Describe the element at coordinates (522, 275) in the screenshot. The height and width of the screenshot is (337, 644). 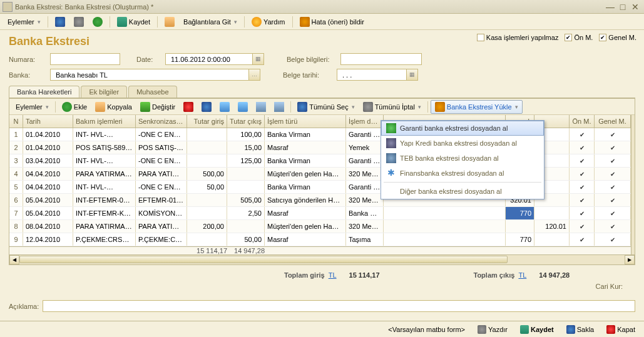
I see `tl-link-2: TL` at that location.